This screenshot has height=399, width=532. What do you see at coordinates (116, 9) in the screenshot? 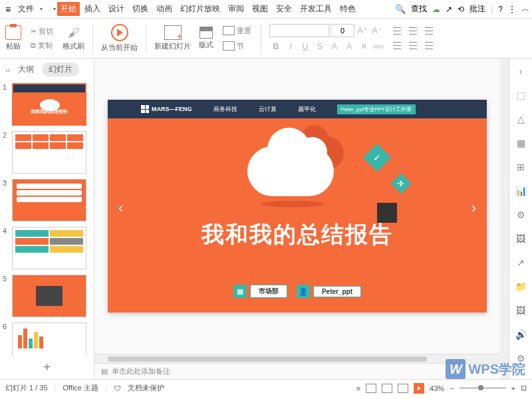
I see `tab-design: 设计` at bounding box center [116, 9].